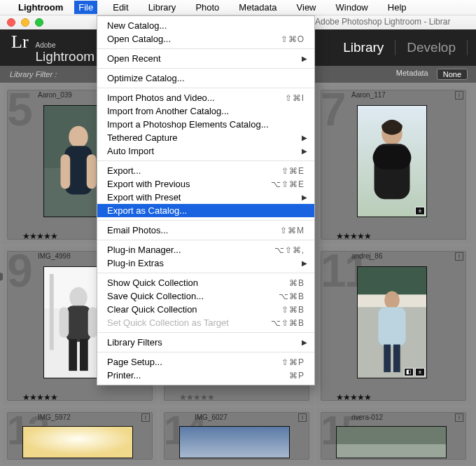  I want to click on menu-window: Window, so click(352, 7).